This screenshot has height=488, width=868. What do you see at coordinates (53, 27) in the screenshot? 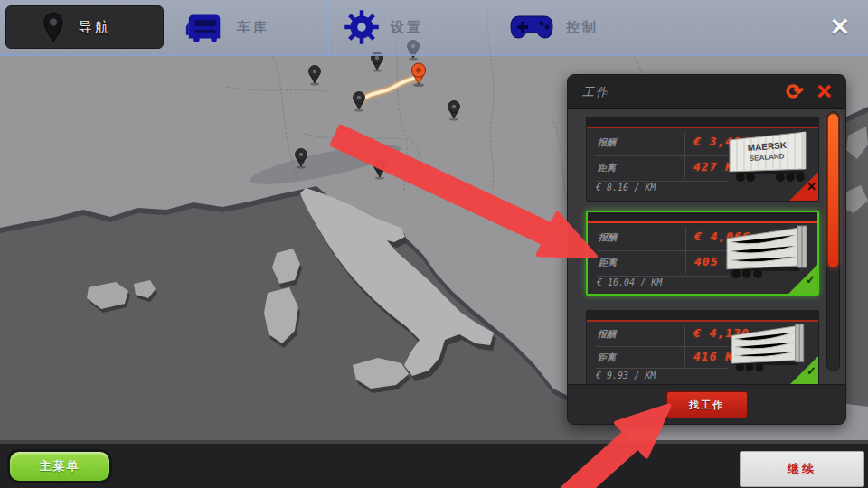
I see `location-pin-icon` at bounding box center [53, 27].